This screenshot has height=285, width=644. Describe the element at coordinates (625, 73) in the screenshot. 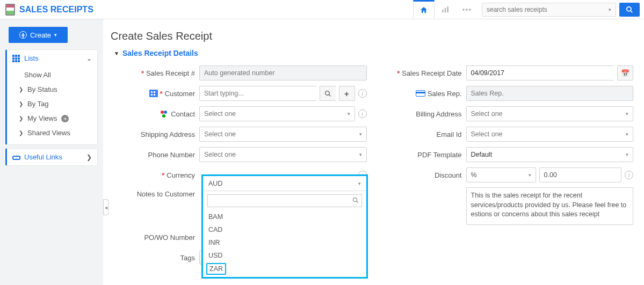

I see `calendar-button` at that location.